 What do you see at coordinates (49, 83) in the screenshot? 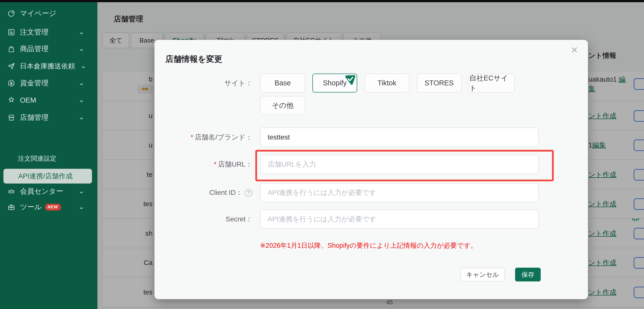
I see `sidebar-item-funds: 資金管理` at bounding box center [49, 83].